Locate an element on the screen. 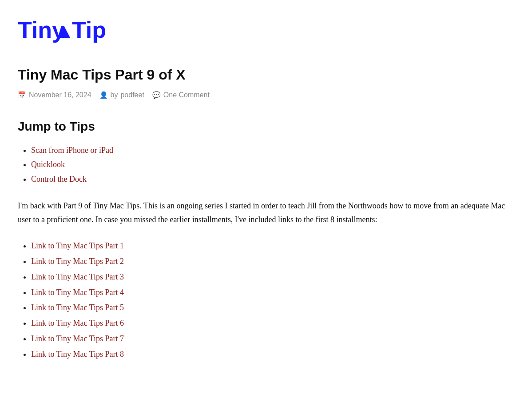 This screenshot has width=532, height=407. calendar-icon: 📅 is located at coordinates (22, 95).